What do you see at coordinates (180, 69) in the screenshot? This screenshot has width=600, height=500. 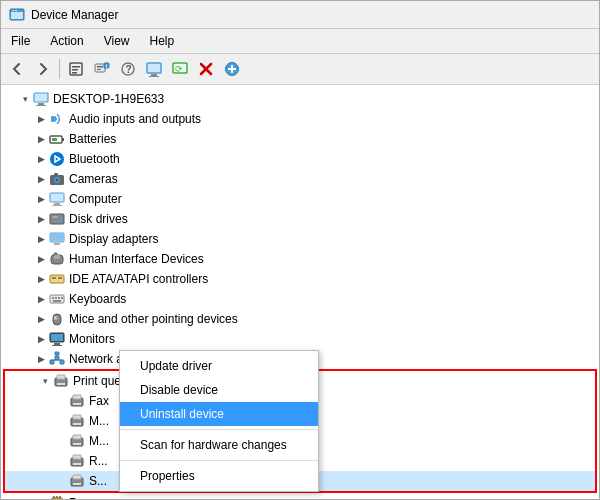 I see `scan-hardware-button: ⟳` at bounding box center [180, 69].